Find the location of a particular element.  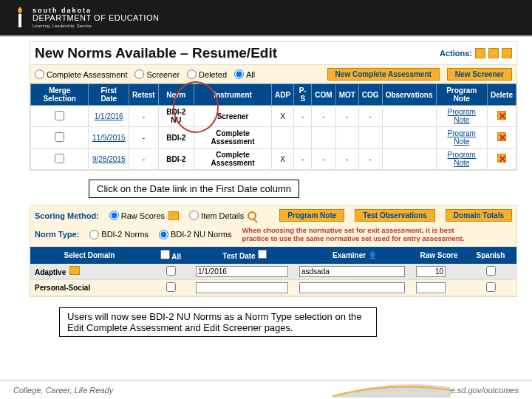

filter-screener: Screener is located at coordinates (157, 74).